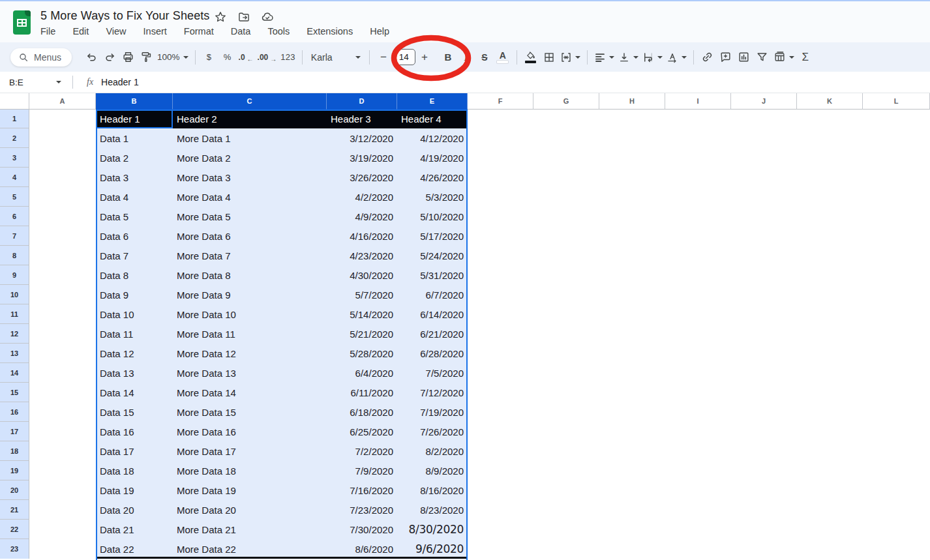 This screenshot has width=930, height=560. I want to click on cell-K11, so click(830, 314).